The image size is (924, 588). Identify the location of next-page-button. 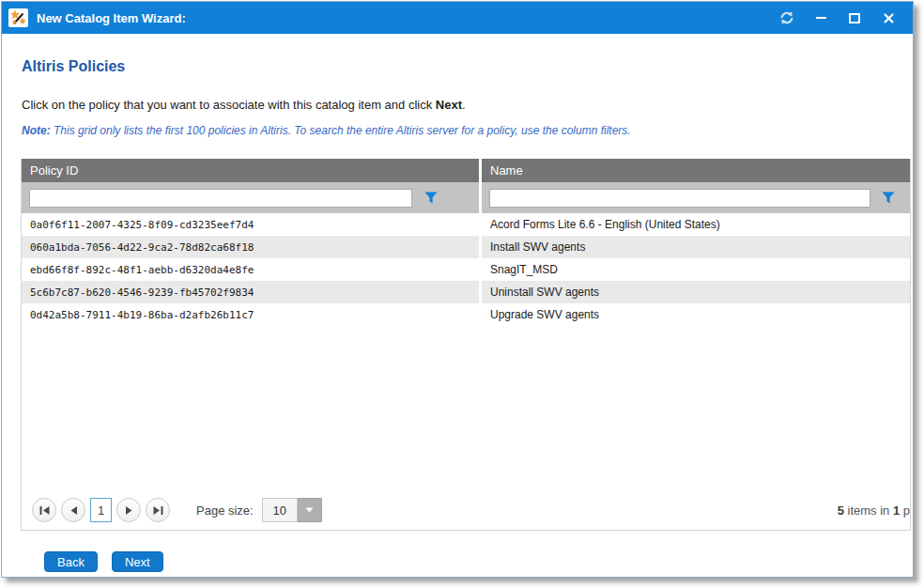
(129, 510).